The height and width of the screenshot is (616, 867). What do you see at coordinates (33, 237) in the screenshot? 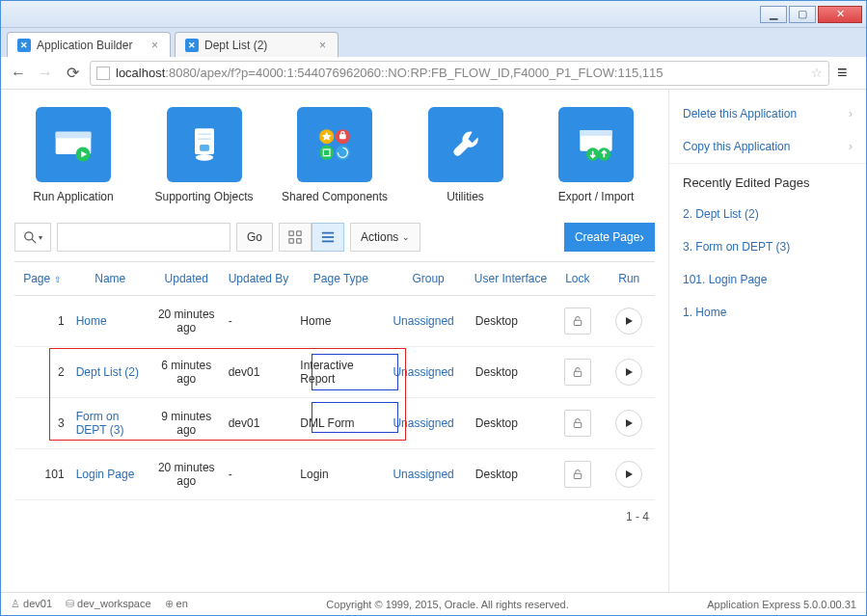
I see `search-dropdown-button: ▾` at bounding box center [33, 237].